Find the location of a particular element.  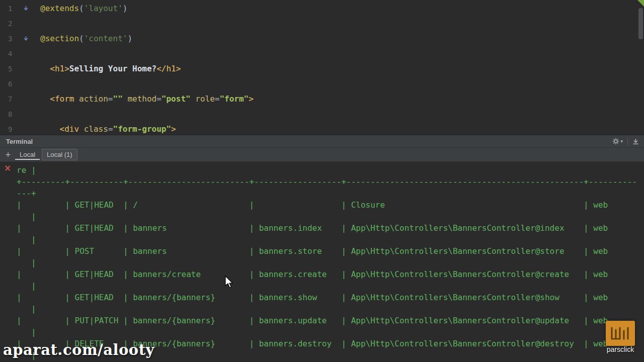

terminal-header: Terminal ▾ is located at coordinates (322, 141).